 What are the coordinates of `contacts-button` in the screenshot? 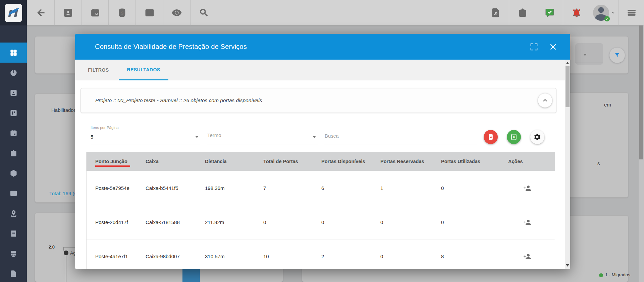 It's located at (68, 13).